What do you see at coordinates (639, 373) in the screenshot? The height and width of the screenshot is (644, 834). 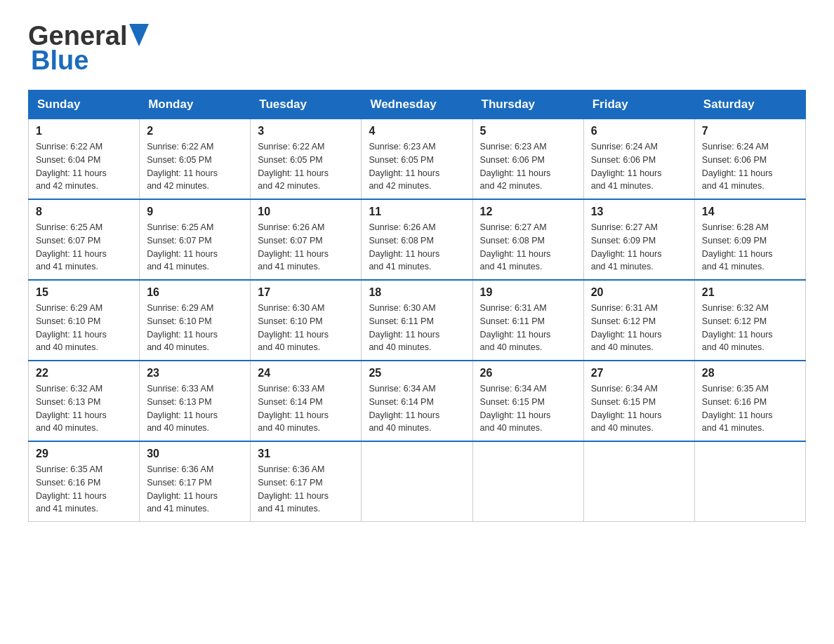 I see `day-number: 27` at bounding box center [639, 373].